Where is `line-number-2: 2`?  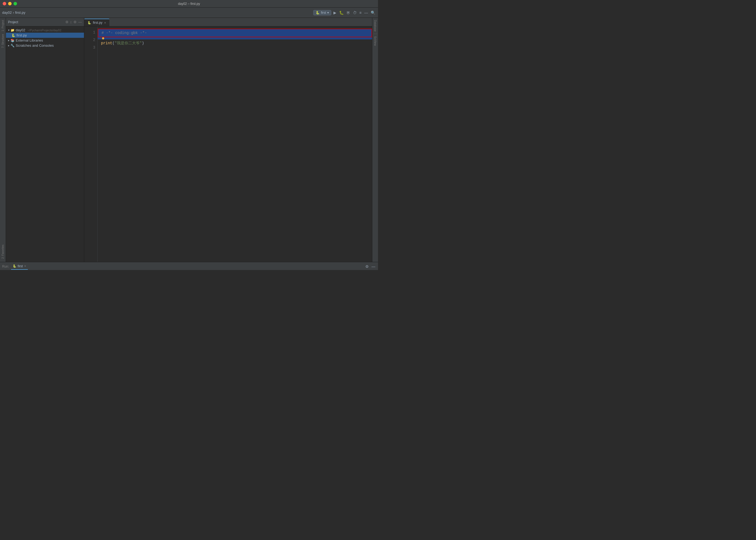 line-number-2: 2 is located at coordinates (91, 40).